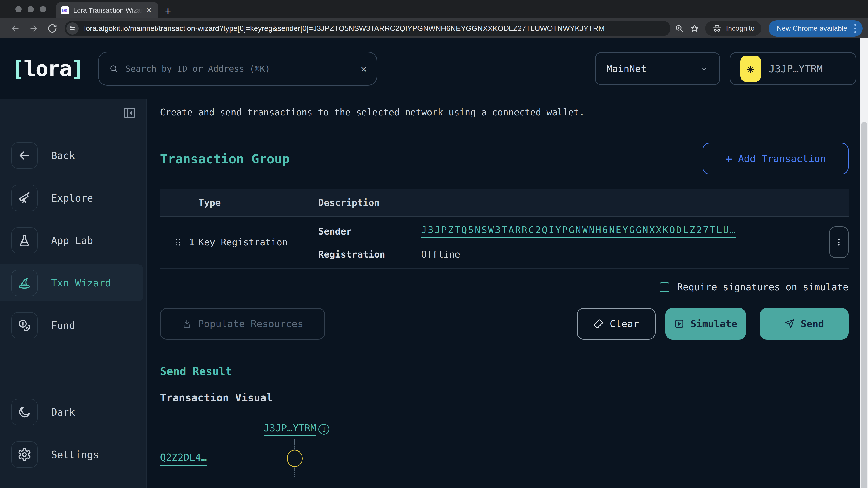 The image size is (868, 488). Describe the element at coordinates (763, 287) in the screenshot. I see `require-signatures-label: Require signatures on simulate` at that location.